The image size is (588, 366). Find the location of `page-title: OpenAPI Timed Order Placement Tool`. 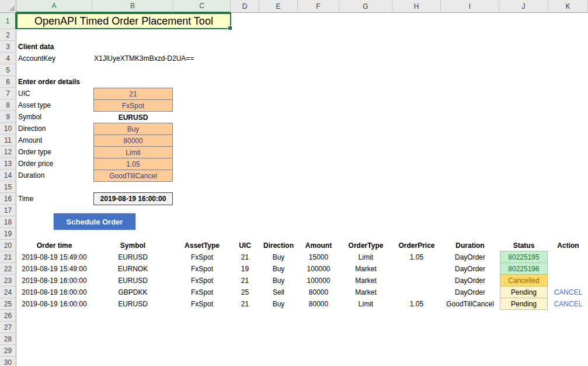

page-title: OpenAPI Timed Order Placement Tool is located at coordinates (124, 21).